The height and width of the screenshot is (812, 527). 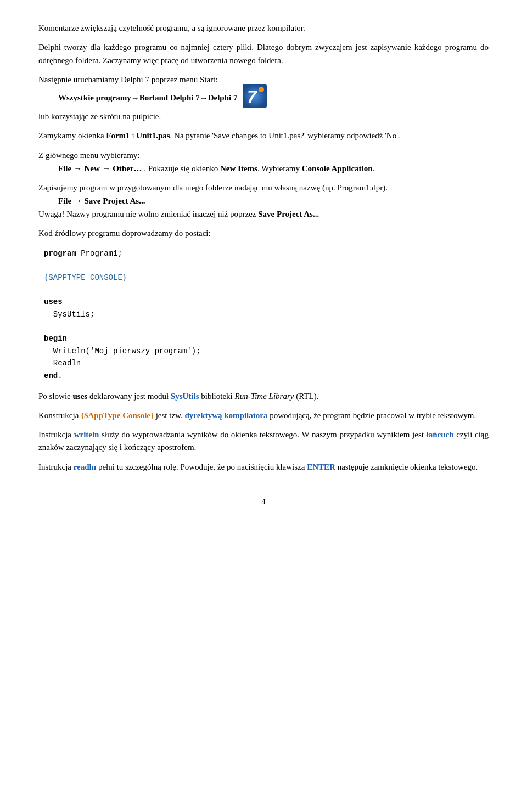 I want to click on para5-prefix: Z głównego menu wybieramy:, so click(x=89, y=155).